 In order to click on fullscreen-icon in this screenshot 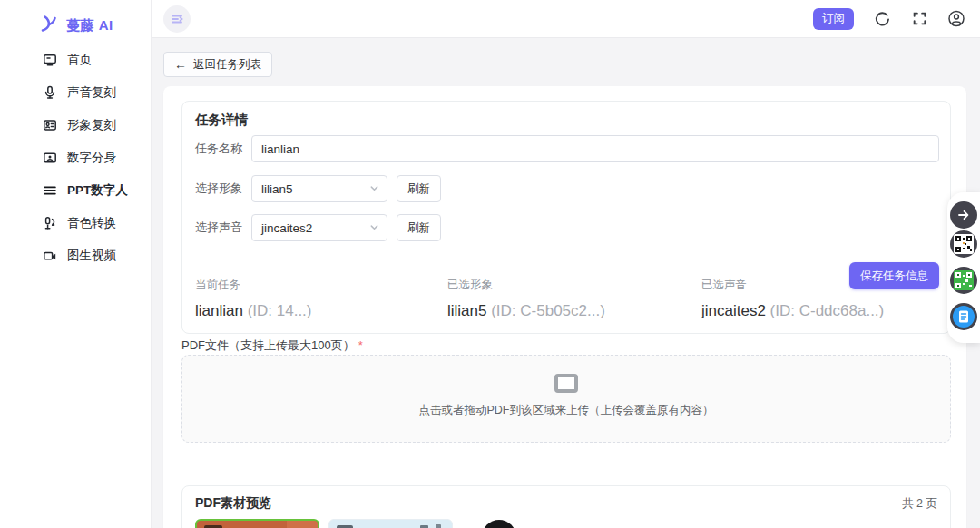, I will do `click(919, 19)`.